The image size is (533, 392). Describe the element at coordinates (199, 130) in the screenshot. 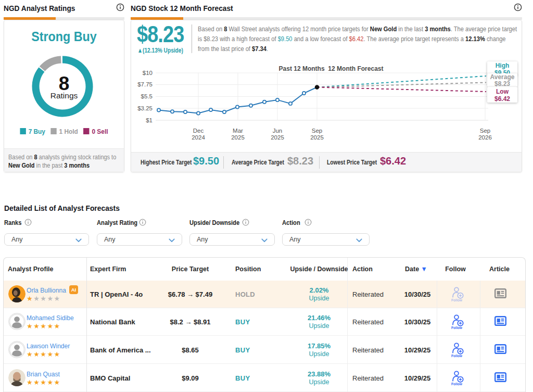

I see `svg-text: Dec` at that location.